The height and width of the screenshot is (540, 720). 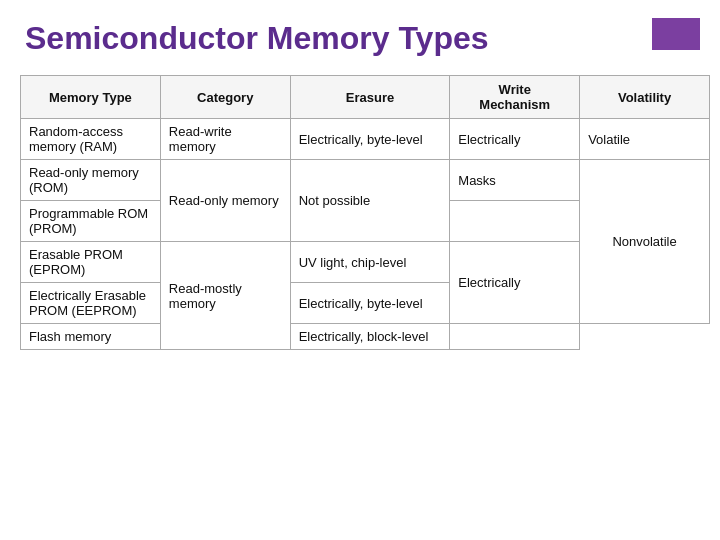 What do you see at coordinates (366, 140) in the screenshot?
I see `table-row: Random-access memory (RAM) Read-write me…` at bounding box center [366, 140].